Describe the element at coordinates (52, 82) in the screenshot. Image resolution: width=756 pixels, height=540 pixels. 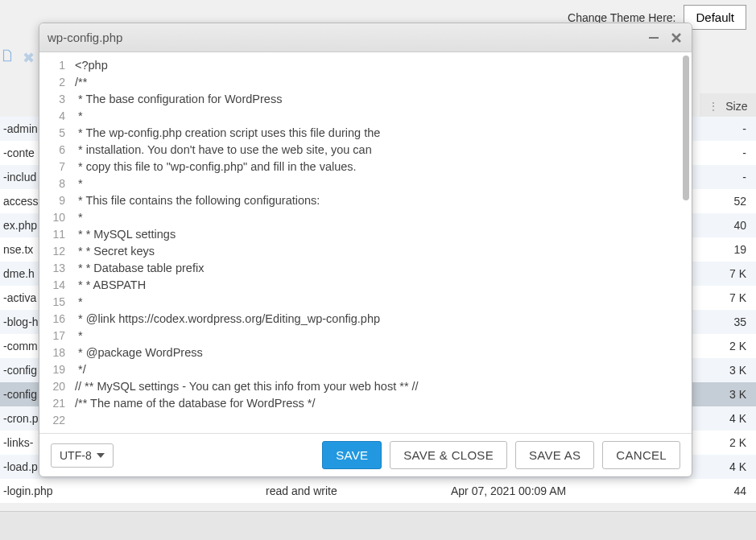
I see `line-number: 2` at that location.